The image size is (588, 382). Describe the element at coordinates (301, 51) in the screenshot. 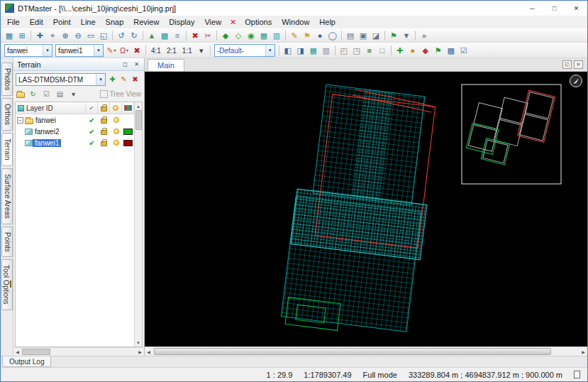

I see `right-image-icon: ◨` at that location.